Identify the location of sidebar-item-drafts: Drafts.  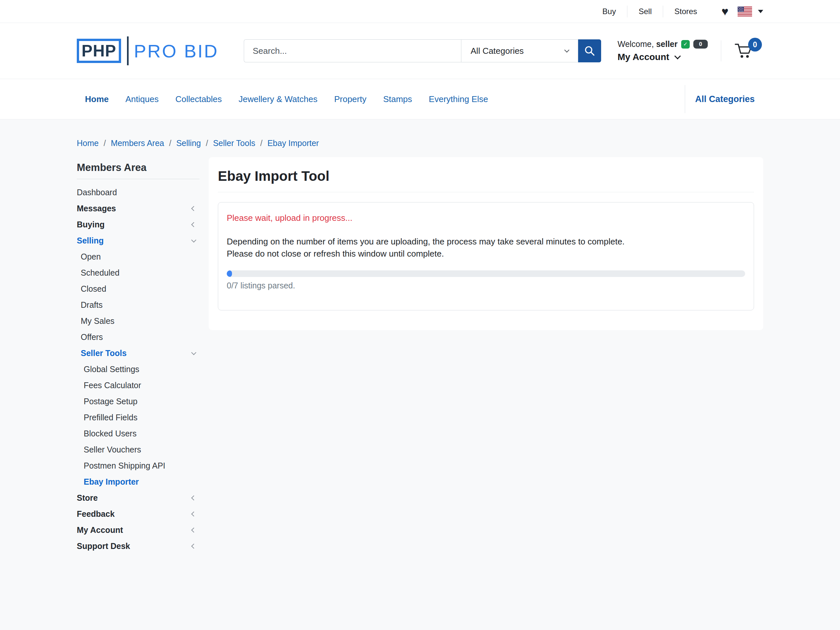
(138, 305).